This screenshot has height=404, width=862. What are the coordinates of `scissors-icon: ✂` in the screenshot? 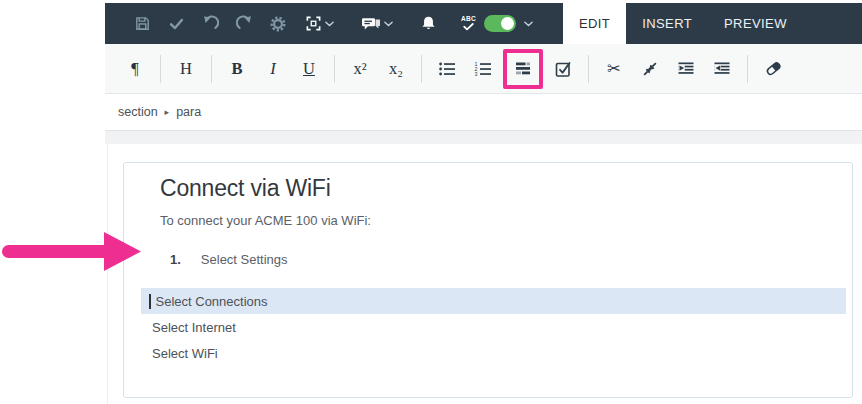 It's located at (614, 69).